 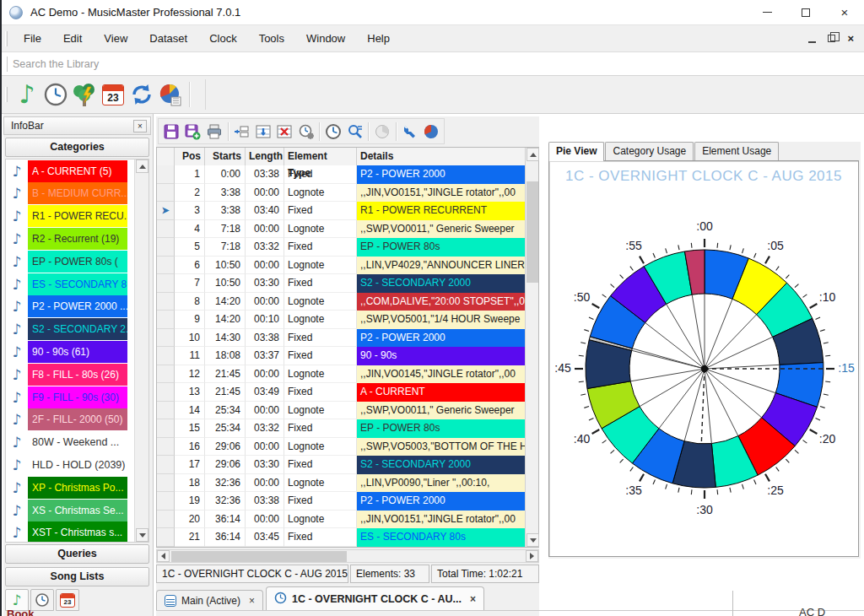 I want to click on grid-horizontal-scrollbar, so click(x=348, y=556).